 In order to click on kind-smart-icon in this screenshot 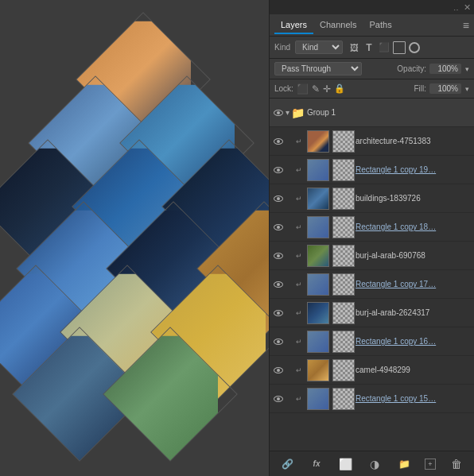, I will do `click(399, 48)`.